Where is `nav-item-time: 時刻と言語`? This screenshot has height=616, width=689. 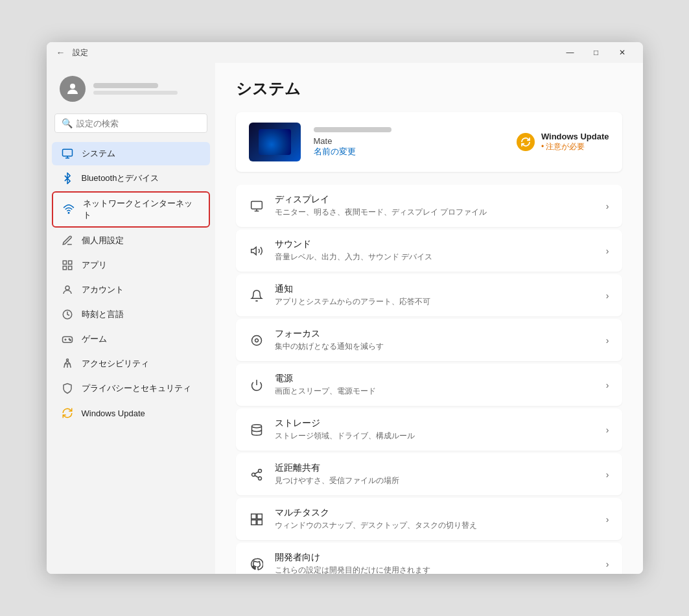 nav-item-time: 時刻と言語 is located at coordinates (131, 314).